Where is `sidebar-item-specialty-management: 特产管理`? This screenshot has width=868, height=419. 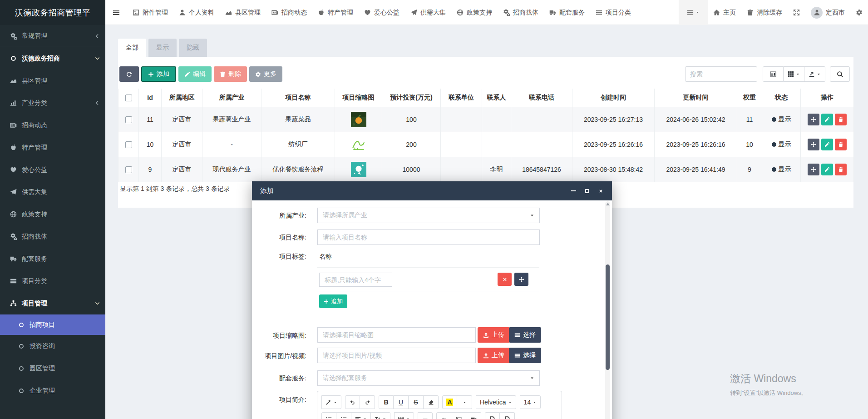 sidebar-item-specialty-management: 特产管理 is located at coordinates (53, 147).